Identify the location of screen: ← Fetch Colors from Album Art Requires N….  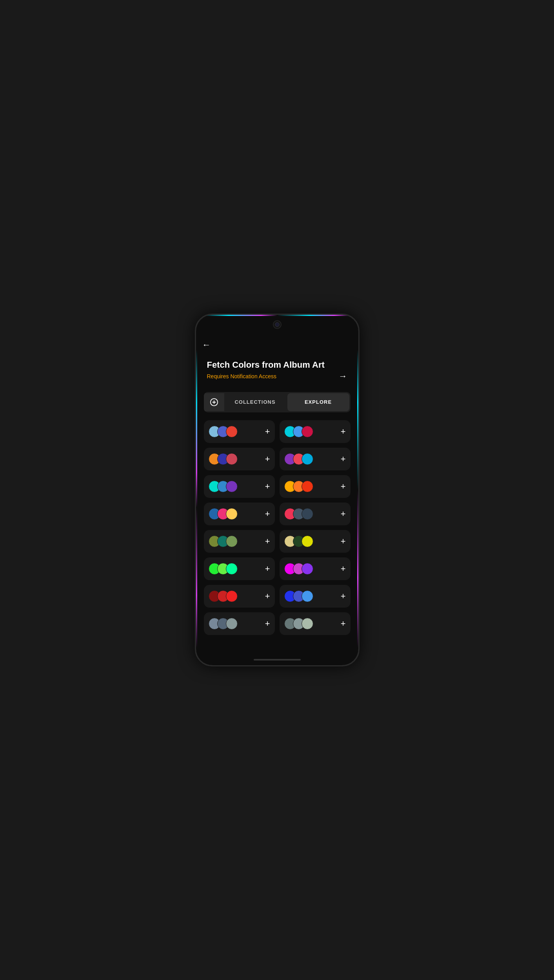
(277, 490).